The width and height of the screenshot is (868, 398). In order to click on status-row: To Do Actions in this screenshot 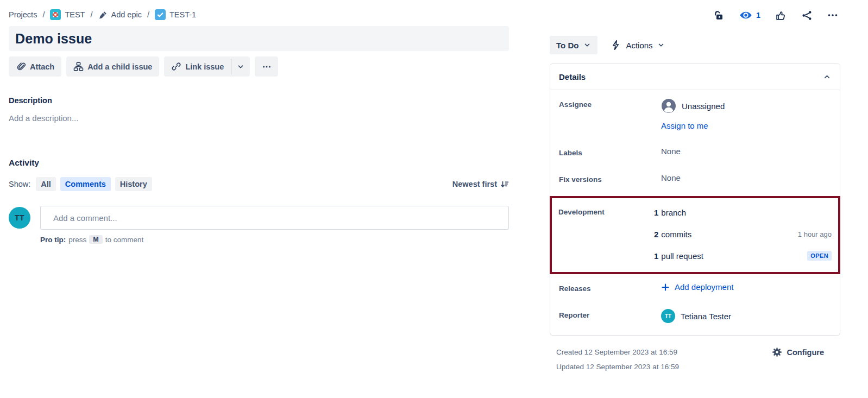, I will do `click(695, 45)`.